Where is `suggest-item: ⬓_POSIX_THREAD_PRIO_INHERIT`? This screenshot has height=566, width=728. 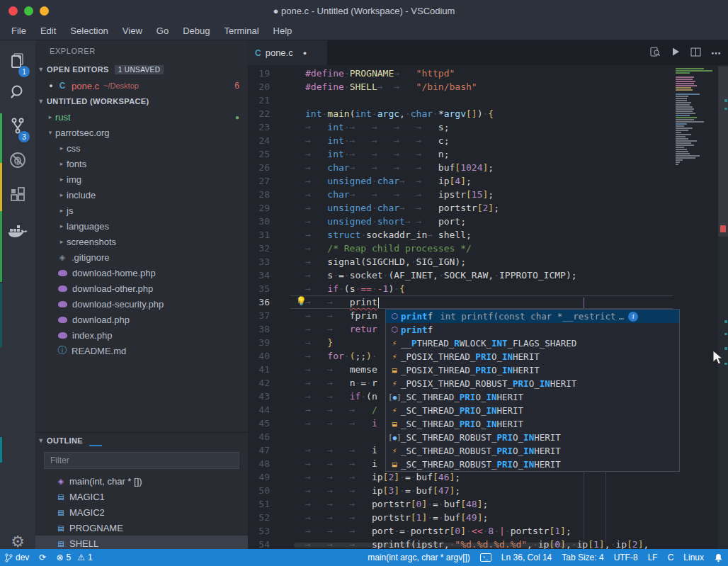 suggest-item: ⬓_POSIX_THREAD_PRIO_INHERIT is located at coordinates (533, 370).